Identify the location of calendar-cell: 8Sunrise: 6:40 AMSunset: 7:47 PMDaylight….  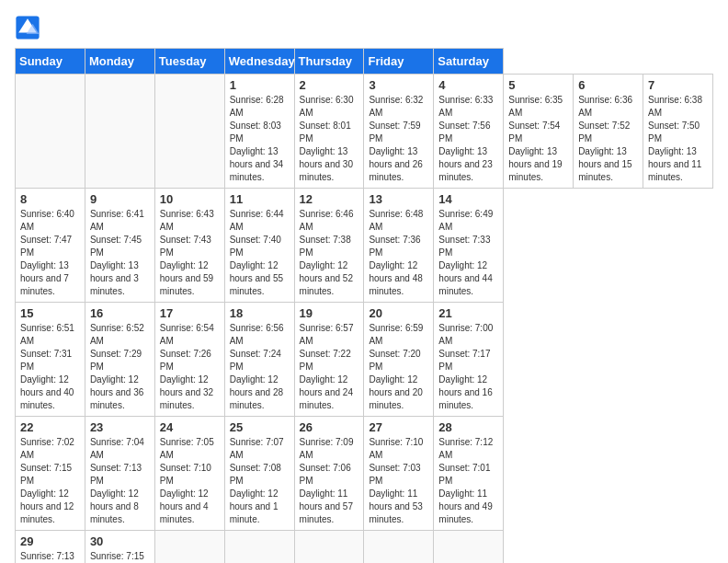
(51, 246).